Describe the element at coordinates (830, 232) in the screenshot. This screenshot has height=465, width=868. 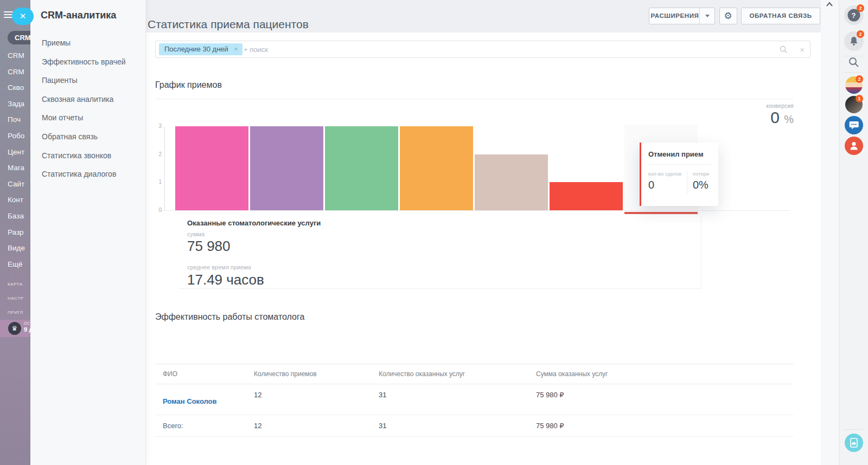
I see `scrollbar-gutter` at that location.